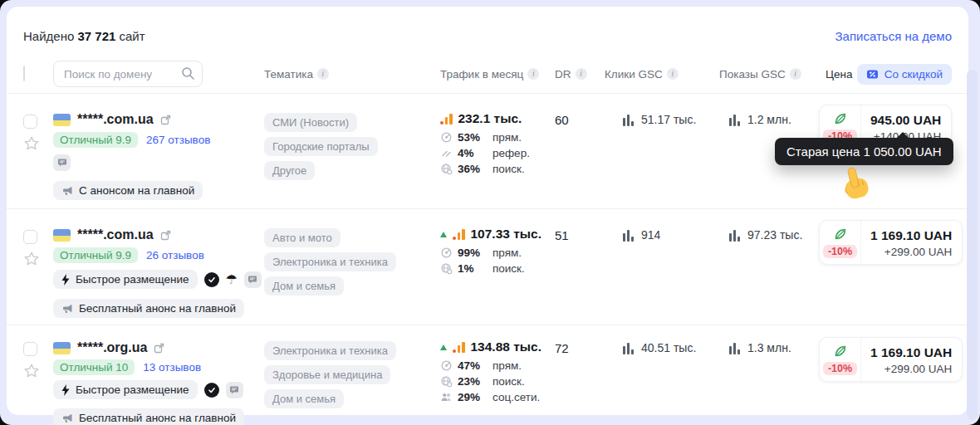  Describe the element at coordinates (48, 37) in the screenshot. I see `found-prefix: Найдено` at that location.